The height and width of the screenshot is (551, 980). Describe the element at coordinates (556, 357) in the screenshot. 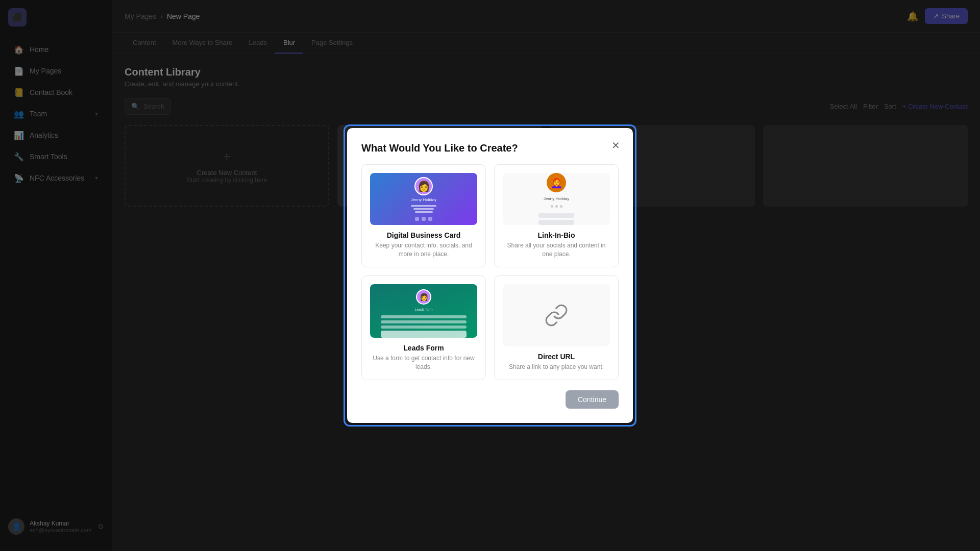

I see `card-du-name: Direct URL` at that location.